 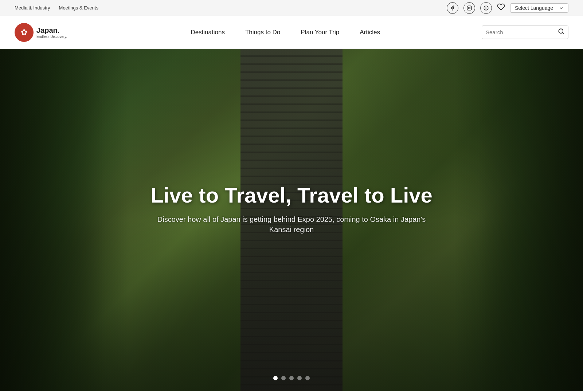 What do you see at coordinates (486, 8) in the screenshot?
I see `youtube-icon` at bounding box center [486, 8].